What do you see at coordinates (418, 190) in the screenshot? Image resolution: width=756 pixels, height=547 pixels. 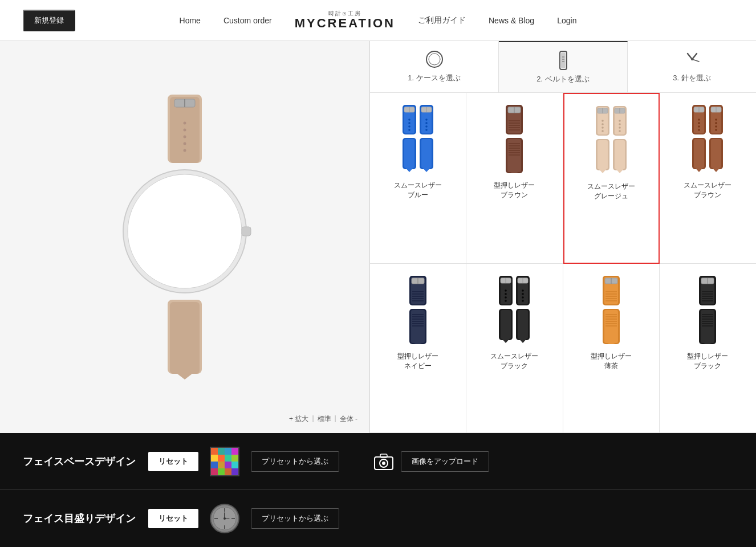 I see `strap-label-smooth-blue: スムースレザー ブルー` at bounding box center [418, 190].